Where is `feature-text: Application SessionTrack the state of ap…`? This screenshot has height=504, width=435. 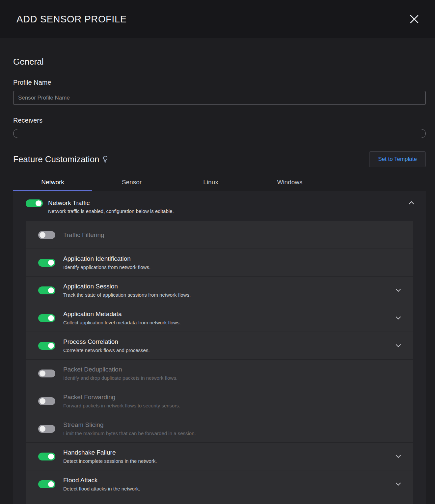
feature-text: Application SessionTrack the state of ap… is located at coordinates (226, 290).